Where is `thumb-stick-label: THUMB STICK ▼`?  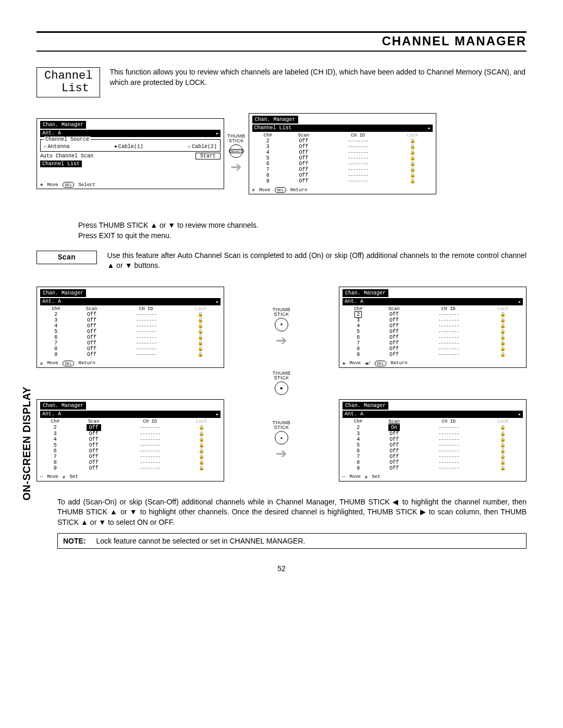 thumb-stick-label: THUMB STICK ▼ is located at coordinates (282, 320).